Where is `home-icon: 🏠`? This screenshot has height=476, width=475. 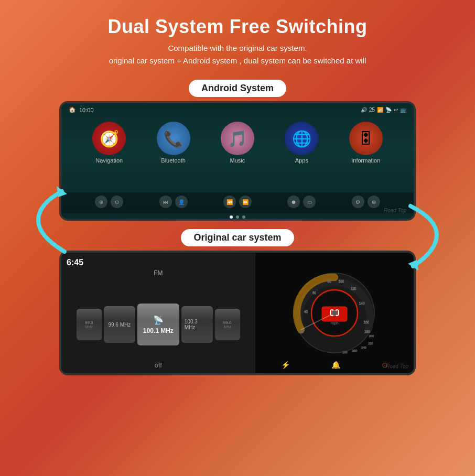 home-icon: 🏠 is located at coordinates (72, 110).